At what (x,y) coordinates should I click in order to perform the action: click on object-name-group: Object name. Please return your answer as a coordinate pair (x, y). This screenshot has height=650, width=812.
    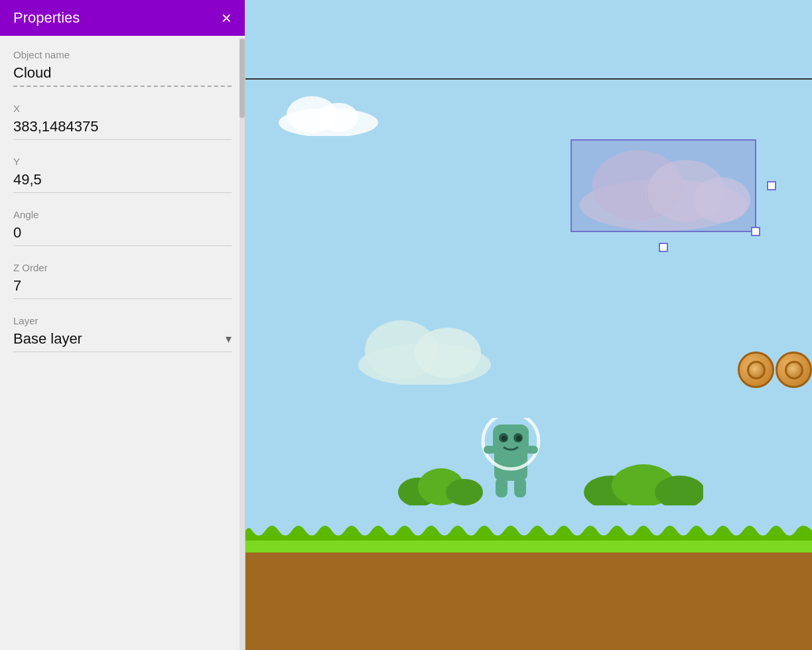
    Looking at the image, I should click on (122, 68).